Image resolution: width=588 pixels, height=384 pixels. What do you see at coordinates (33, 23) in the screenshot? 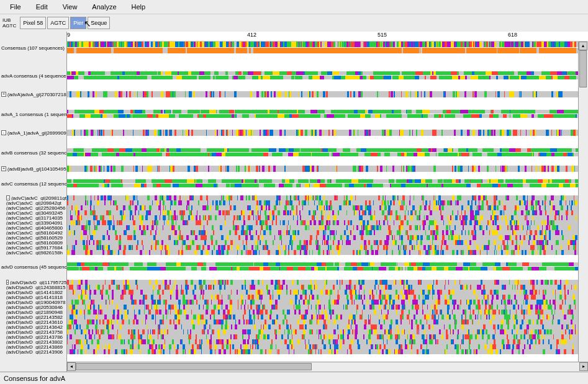
I see `tool-pixel: Pixel 58` at bounding box center [33, 23].